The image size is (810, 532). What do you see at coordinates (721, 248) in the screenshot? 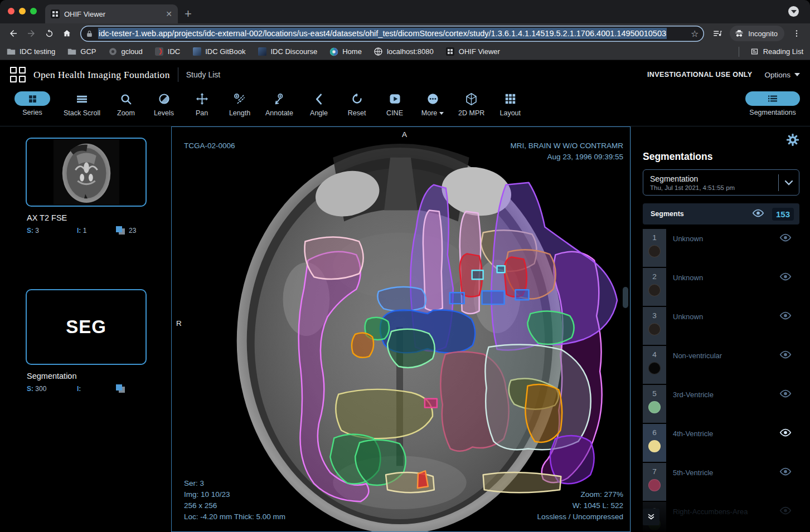
I see `segment-row-1: 1Unknown` at bounding box center [721, 248].